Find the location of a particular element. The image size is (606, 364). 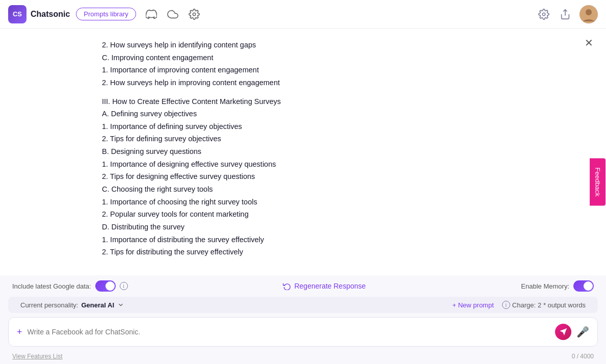

regenerate-button: Regenerate Response is located at coordinates (324, 286).